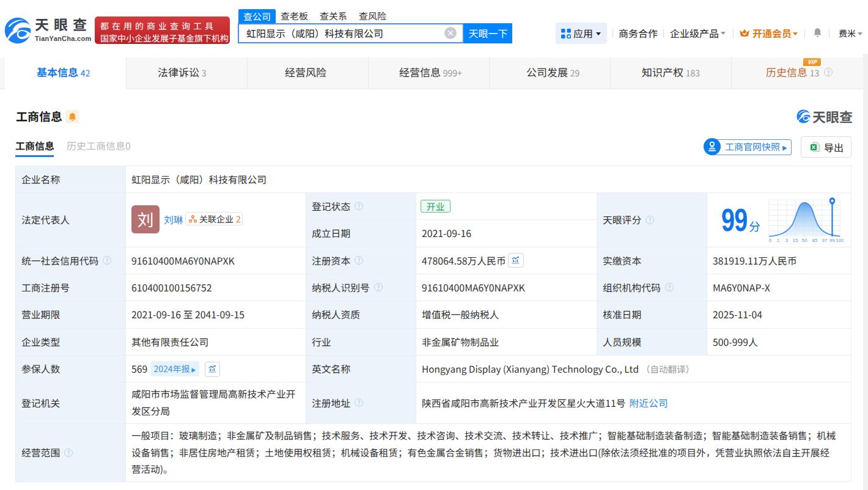 This screenshot has width=868, height=490. What do you see at coordinates (825, 241) in the screenshot?
I see `svg-text: 97` at bounding box center [825, 241].